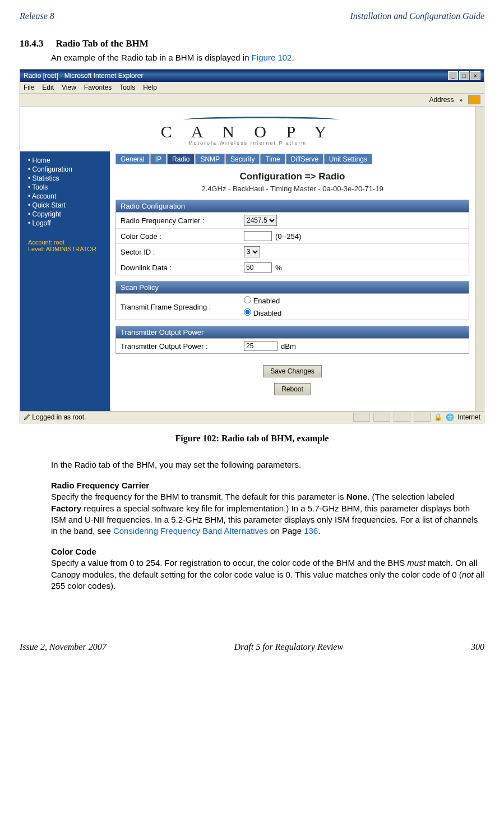  What do you see at coordinates (469, 417) in the screenshot?
I see `status-zone: Internet` at bounding box center [469, 417].